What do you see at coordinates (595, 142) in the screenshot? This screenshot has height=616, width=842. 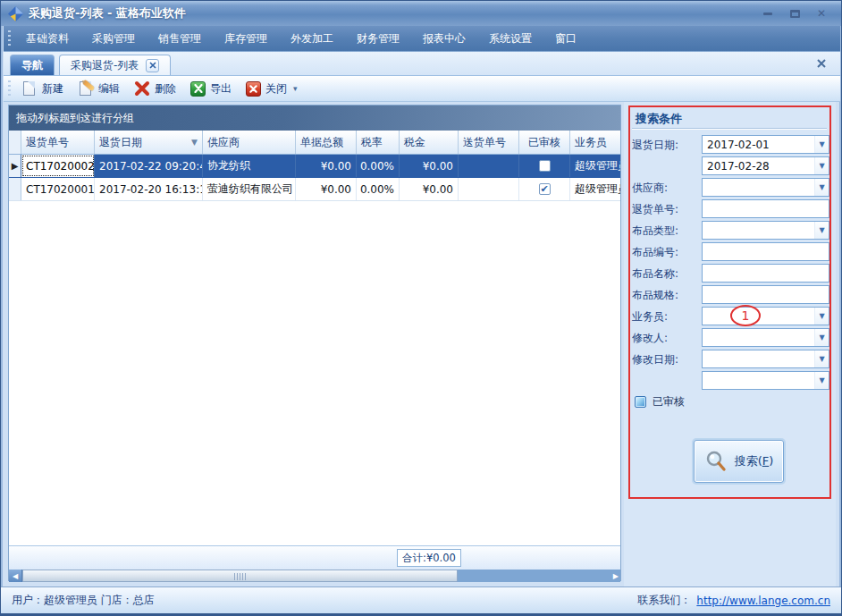 I see `column-header-salesman: 业务员` at bounding box center [595, 142].